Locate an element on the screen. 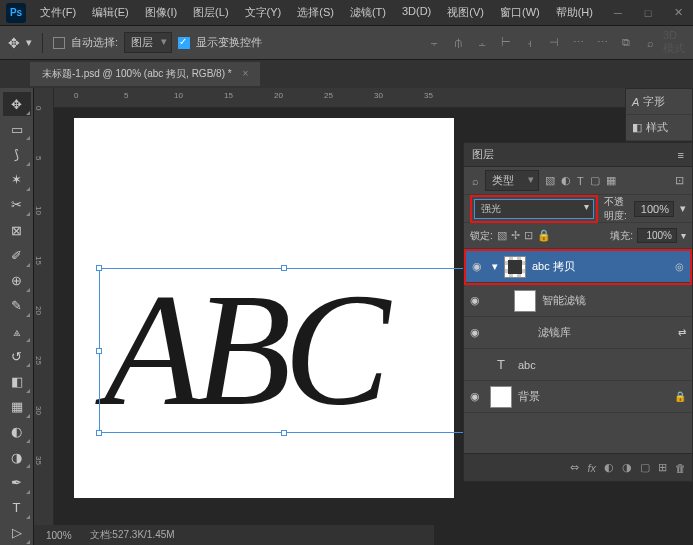 The image size is (693, 545). handle-nw is located at coordinates (99, 268).